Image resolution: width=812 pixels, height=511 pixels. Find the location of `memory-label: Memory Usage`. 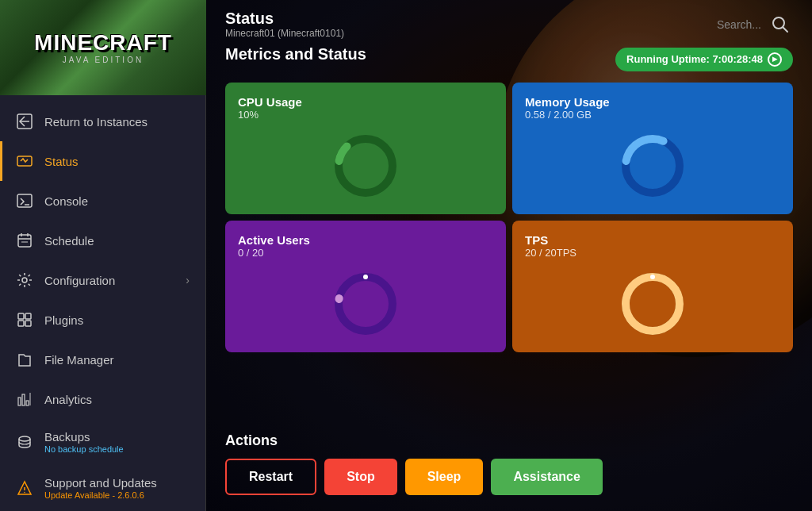

memory-label: Memory Usage is located at coordinates (653, 102).